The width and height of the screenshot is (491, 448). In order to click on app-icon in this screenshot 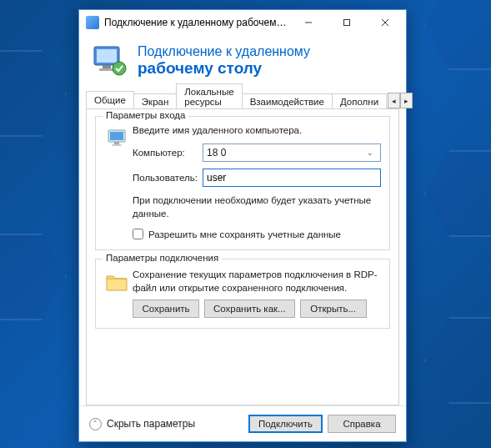, I will do `click(93, 23)`.